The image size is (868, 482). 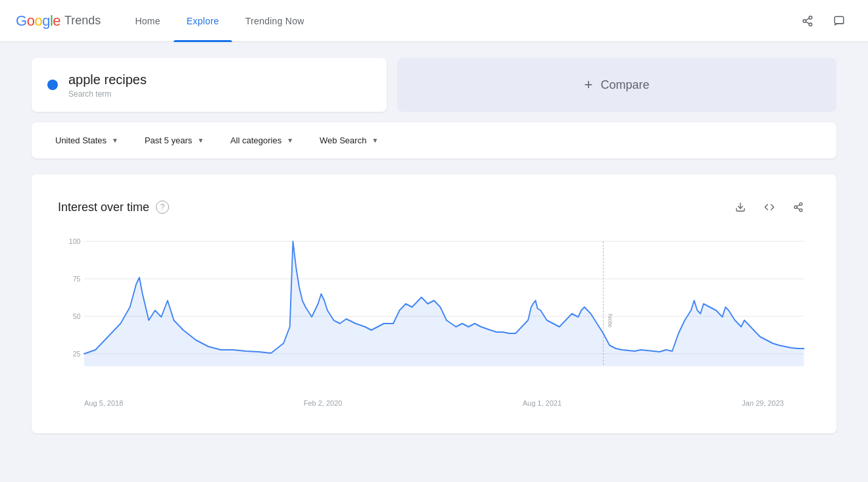 What do you see at coordinates (81, 141) in the screenshot?
I see `region-label: United States` at bounding box center [81, 141].